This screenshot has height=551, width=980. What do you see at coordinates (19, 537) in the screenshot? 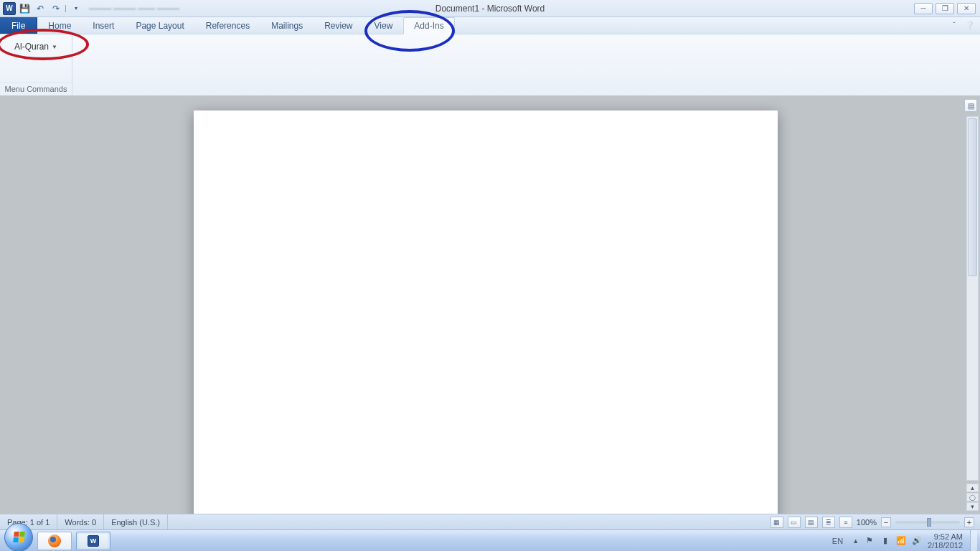
I see `start-button` at bounding box center [19, 537].